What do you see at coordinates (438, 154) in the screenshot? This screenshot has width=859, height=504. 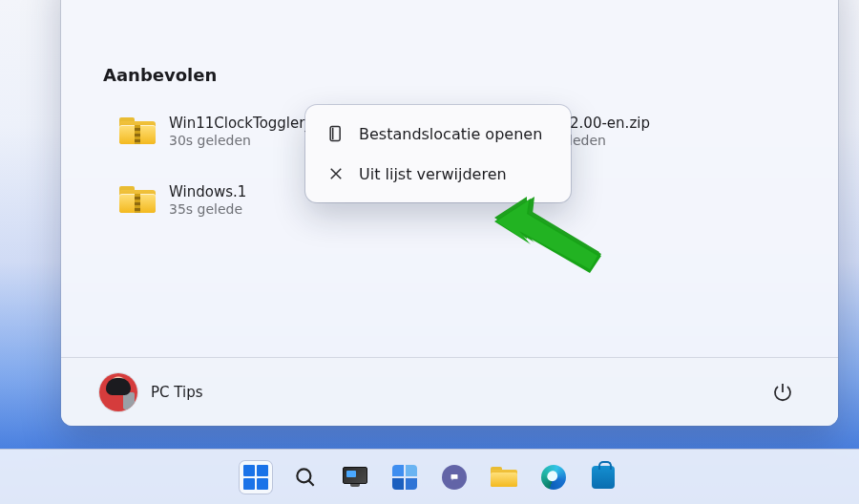 I see `context-menu: Bestandslocatie openen Uit lijst verwijd…` at bounding box center [438, 154].